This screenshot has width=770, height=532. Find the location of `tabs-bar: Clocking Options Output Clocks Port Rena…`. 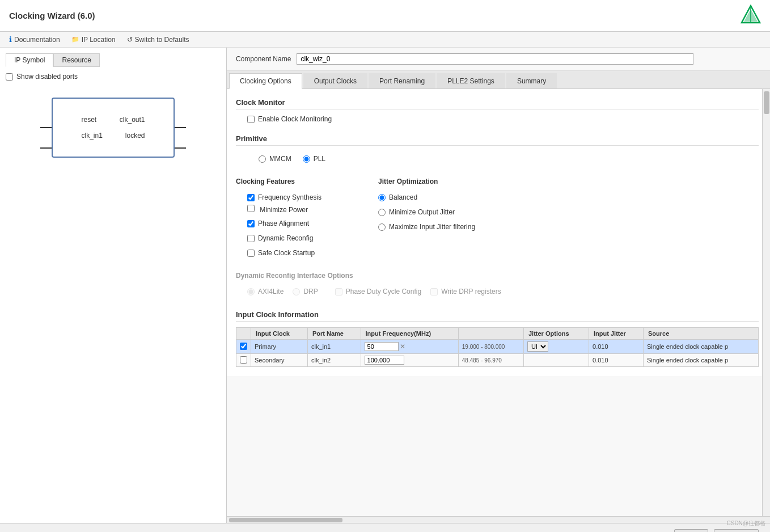

tabs-bar: Clocking Options Output Clocks Port Rena… is located at coordinates (498, 80).